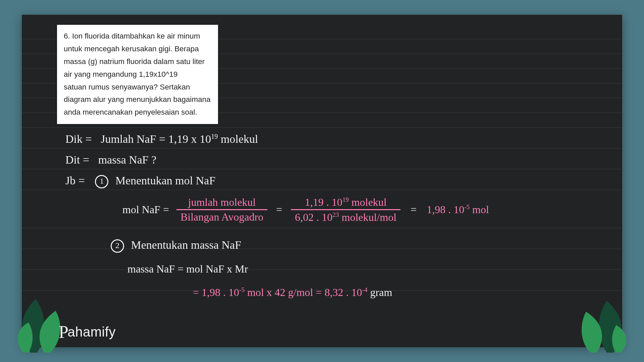 The height and width of the screenshot is (362, 644). I want to click on step2-number: 2, so click(117, 246).